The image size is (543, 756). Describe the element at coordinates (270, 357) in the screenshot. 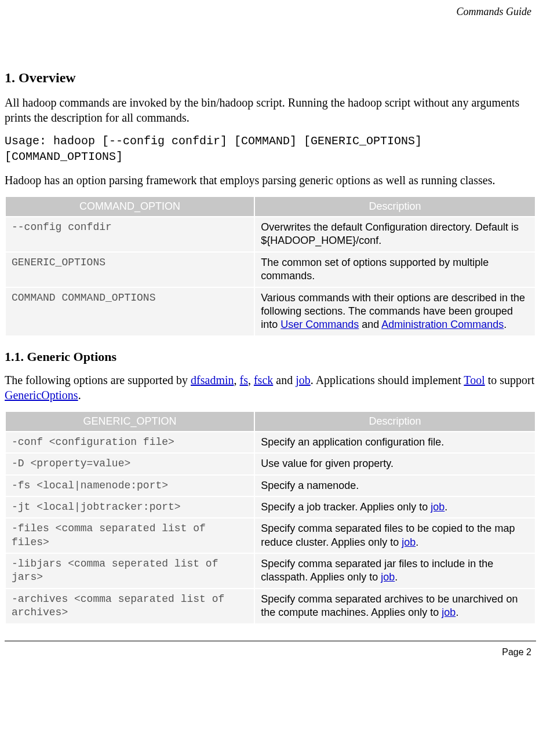

I see `heading-generic-options: 1.1. Generic Options` at that location.